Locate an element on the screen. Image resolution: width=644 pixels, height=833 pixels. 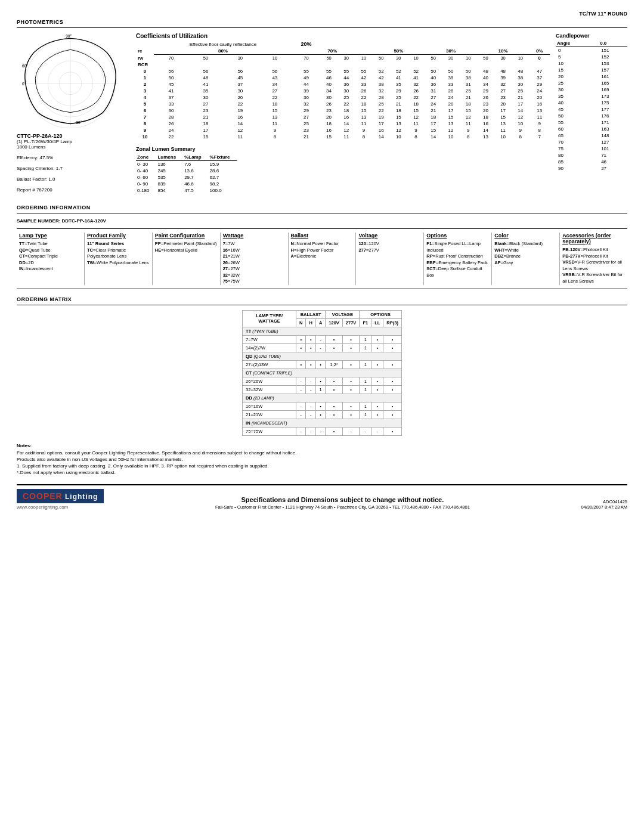
coeff-row: 7282116132720161319151218151218151211 is located at coordinates (343, 117).